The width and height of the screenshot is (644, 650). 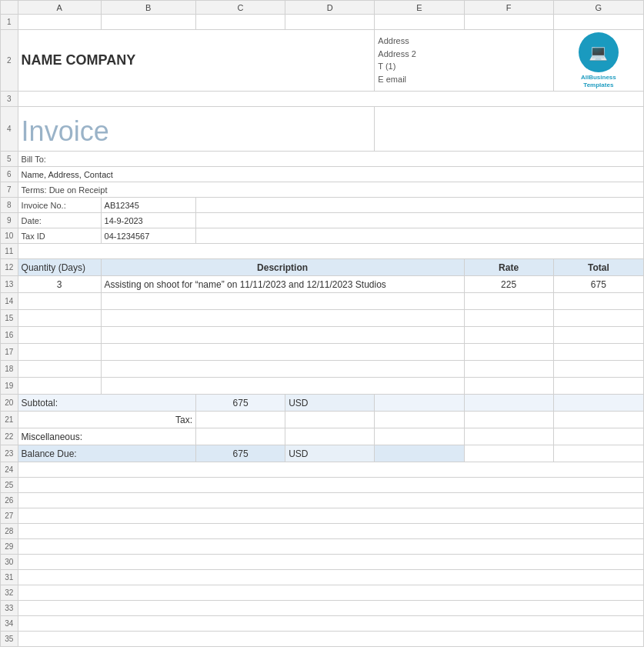 I want to click on r21-d, so click(x=330, y=420).